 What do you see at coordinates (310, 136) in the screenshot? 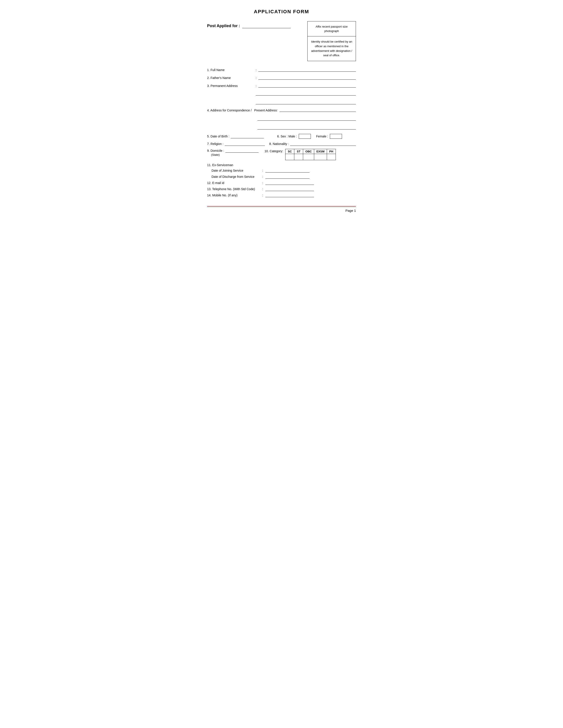
I see `sex-section: 6. Sex : Male : Female :` at bounding box center [310, 136].